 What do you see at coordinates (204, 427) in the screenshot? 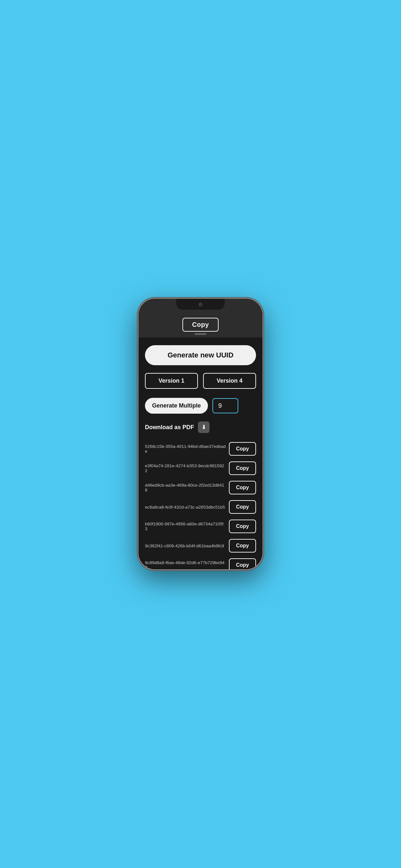
I see `pdf-download-button: ⬇` at bounding box center [204, 427].